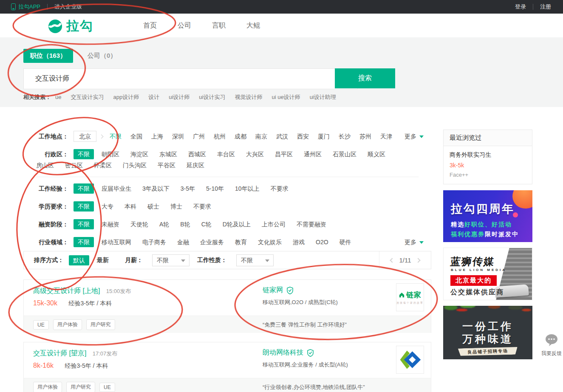 The height and width of the screenshot is (392, 563). Describe the element at coordinates (197, 154) in the screenshot. I see `district-option: 西城区` at that location.